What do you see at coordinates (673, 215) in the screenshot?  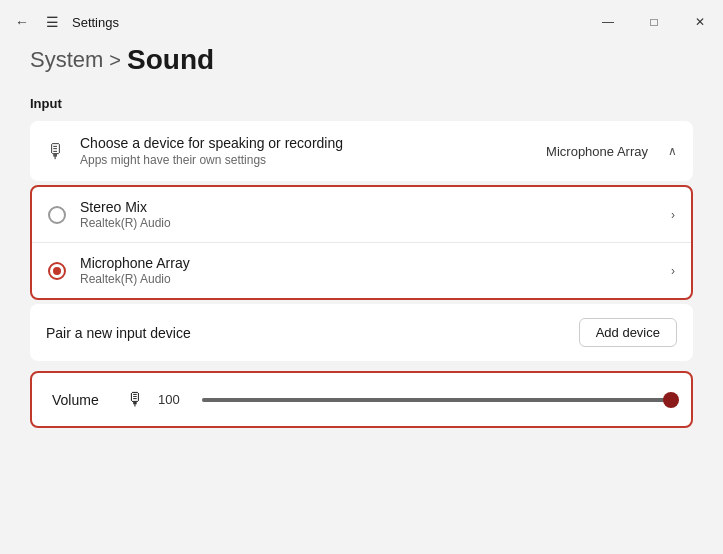 I see `stereo-mix-chevron-icon: ›` at bounding box center [673, 215].